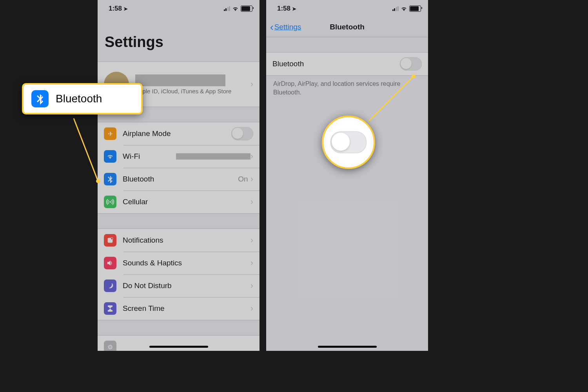  Describe the element at coordinates (348, 142) in the screenshot. I see `toggle-zoom` at that location.